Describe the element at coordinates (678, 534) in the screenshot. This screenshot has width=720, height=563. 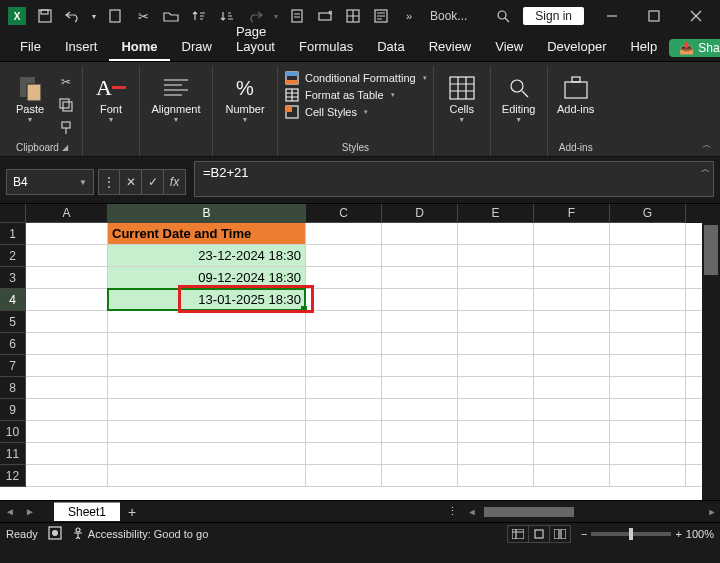
I see `zoom-in-button: +` at that location.